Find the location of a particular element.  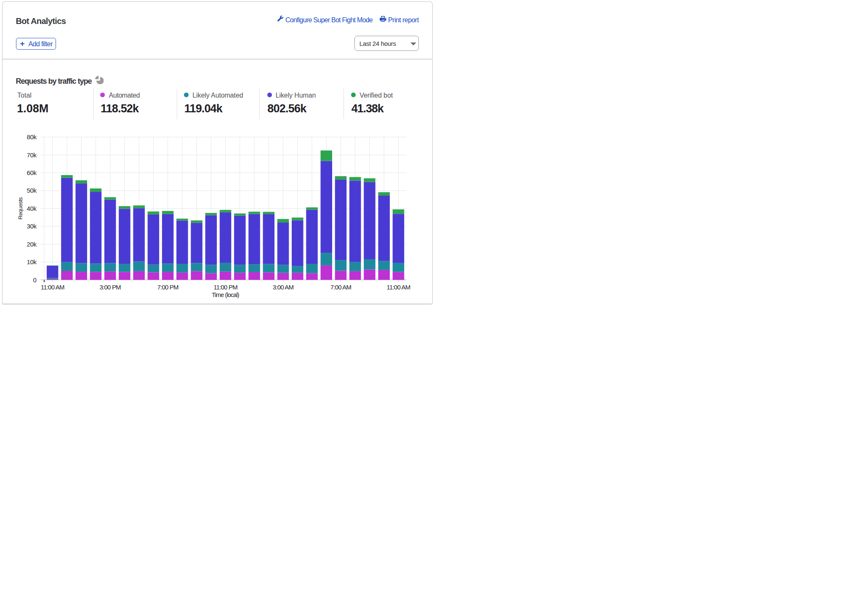

svg-text: 7:00 PM is located at coordinates (168, 287).